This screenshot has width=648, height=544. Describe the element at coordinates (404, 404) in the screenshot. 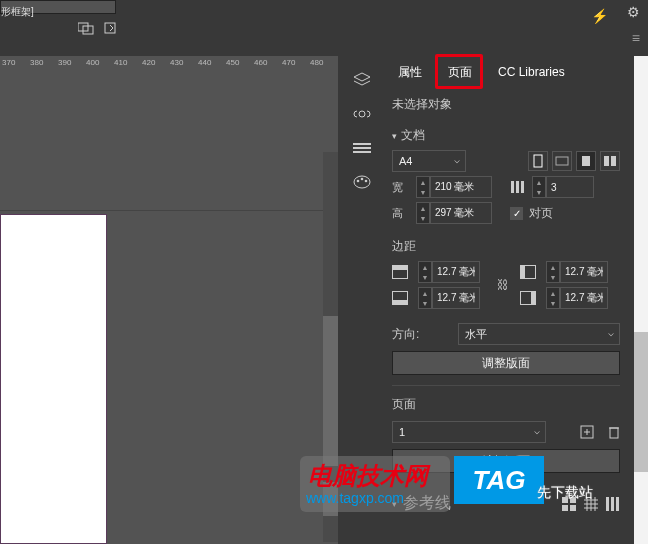

I see `section-pages-label: 页面` at that location.